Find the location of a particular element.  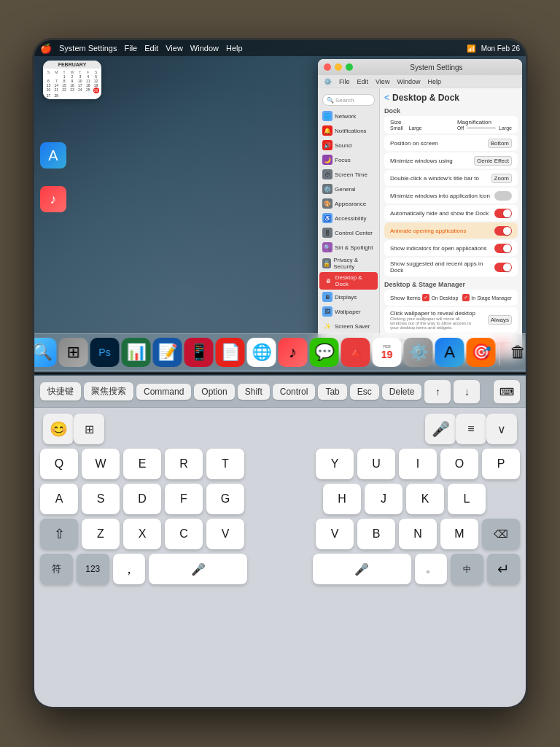

sidebar-item-focus: 🌙 Focus is located at coordinates (349, 160).